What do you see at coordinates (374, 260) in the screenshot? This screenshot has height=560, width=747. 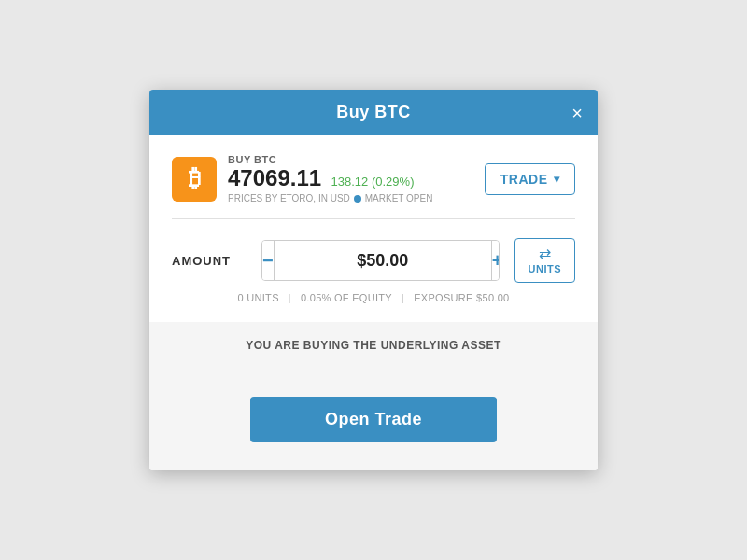 I see `amount-row: AMOUNT − + ⇄ UNITS` at bounding box center [374, 260].